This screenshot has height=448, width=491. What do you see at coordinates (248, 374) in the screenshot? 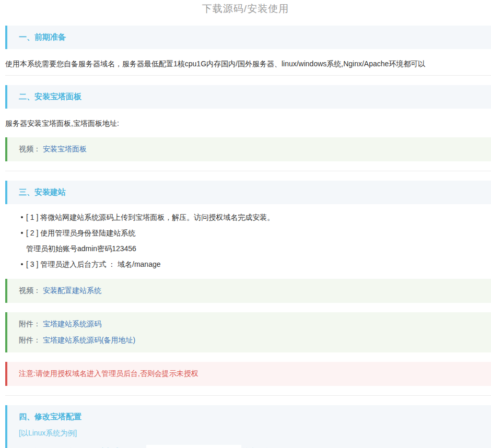
I see `warning-note: 注意:请使用授权域名进入管理员后台,否则会提示未授权` at bounding box center [248, 374].